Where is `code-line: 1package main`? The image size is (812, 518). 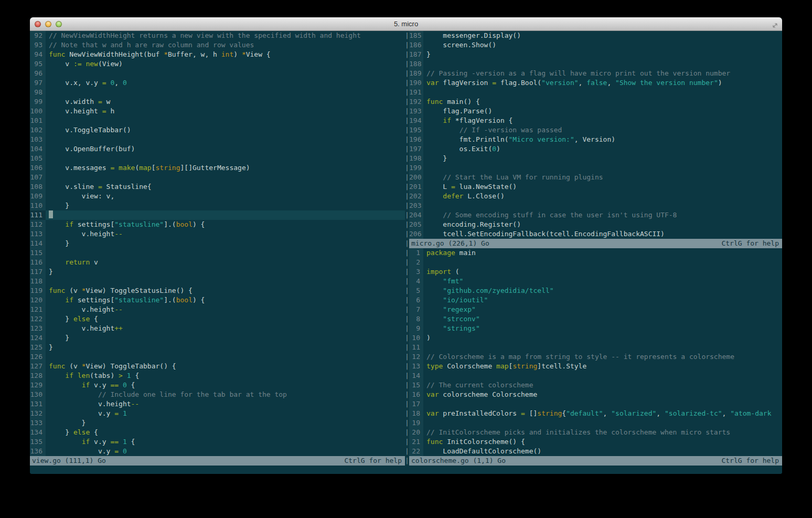 code-line: 1package main is located at coordinates (596, 253).